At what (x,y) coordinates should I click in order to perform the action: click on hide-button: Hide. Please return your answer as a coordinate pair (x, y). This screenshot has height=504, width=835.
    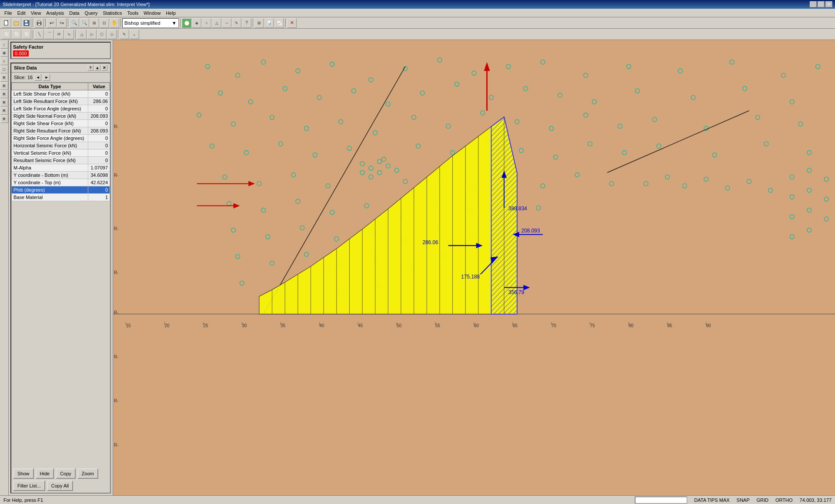
    Looking at the image, I should click on (45, 474).